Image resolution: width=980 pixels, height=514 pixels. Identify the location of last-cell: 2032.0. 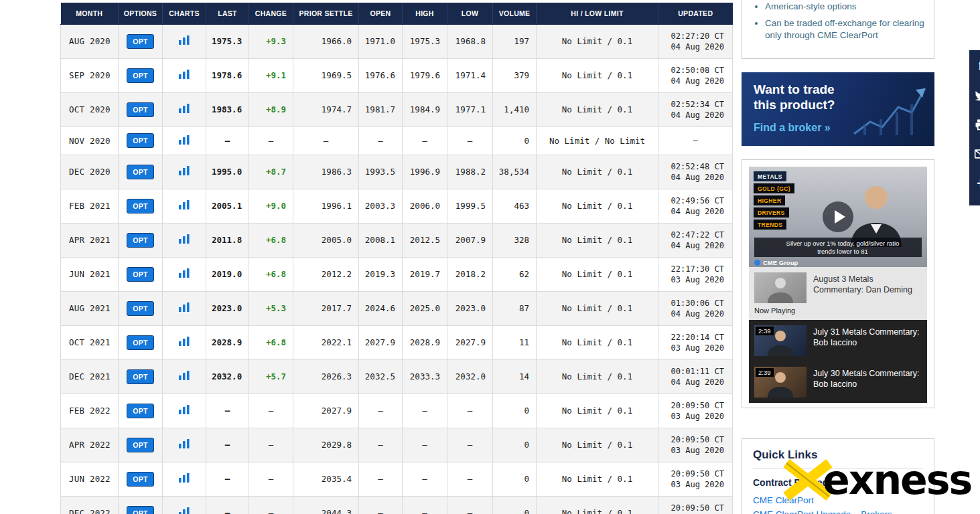
(228, 376).